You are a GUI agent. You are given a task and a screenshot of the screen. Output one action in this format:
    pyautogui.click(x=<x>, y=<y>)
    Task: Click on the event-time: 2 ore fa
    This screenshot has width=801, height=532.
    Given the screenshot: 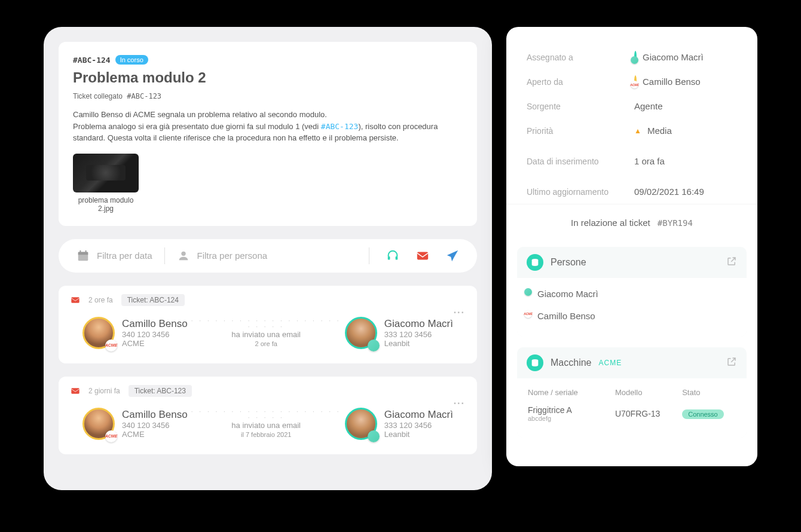 What is the action you would take?
    pyautogui.click(x=100, y=300)
    